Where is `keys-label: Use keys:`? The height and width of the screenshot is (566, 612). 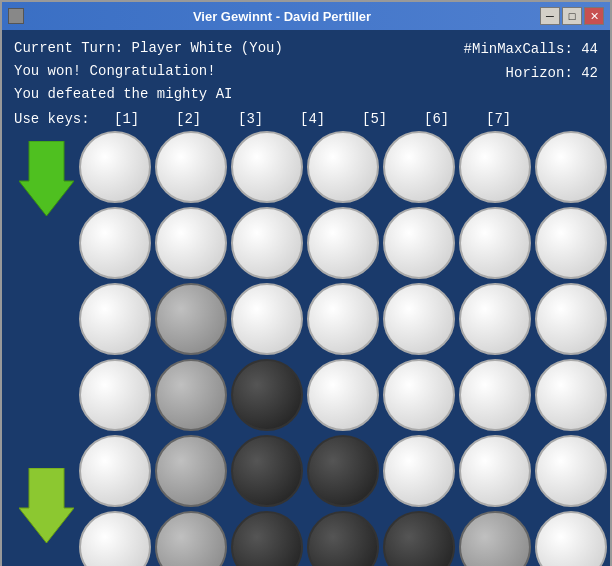
keys-label: Use keys: is located at coordinates (52, 119).